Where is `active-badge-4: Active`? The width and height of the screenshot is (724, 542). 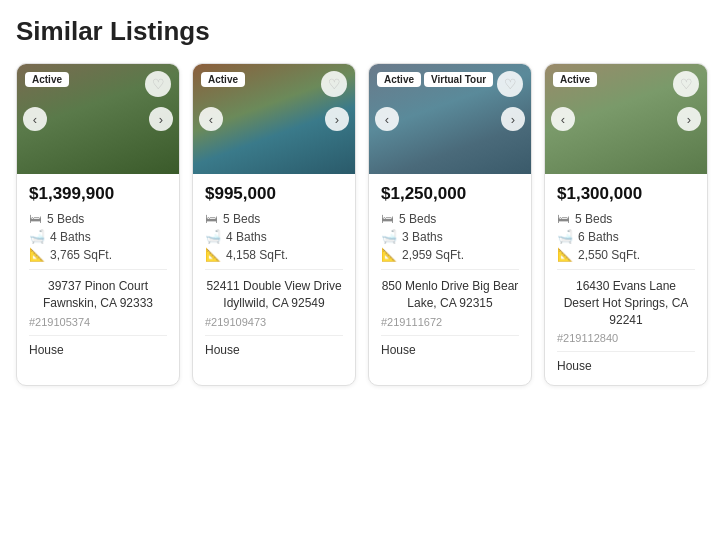 active-badge-4: Active is located at coordinates (575, 80).